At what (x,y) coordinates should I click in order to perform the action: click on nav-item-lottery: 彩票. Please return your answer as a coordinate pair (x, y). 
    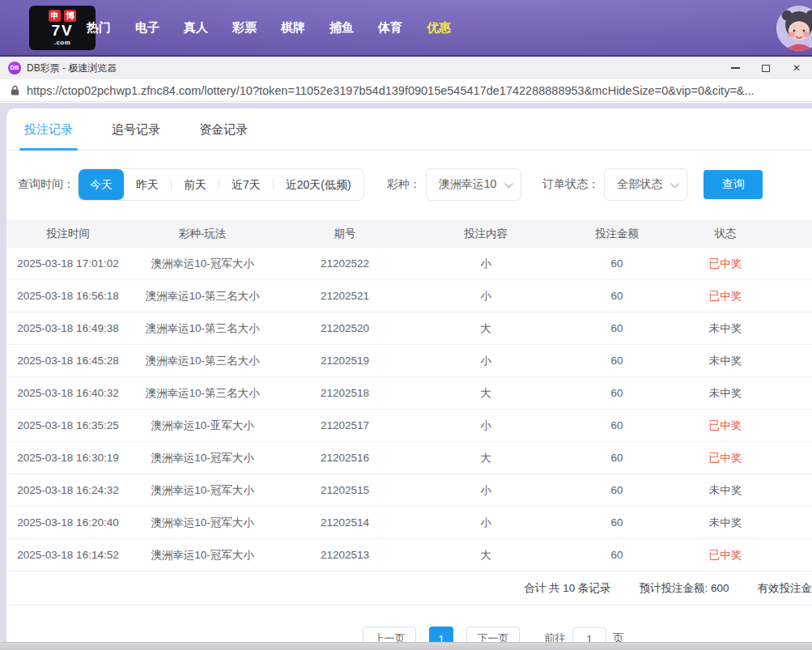
    Looking at the image, I should click on (244, 28).